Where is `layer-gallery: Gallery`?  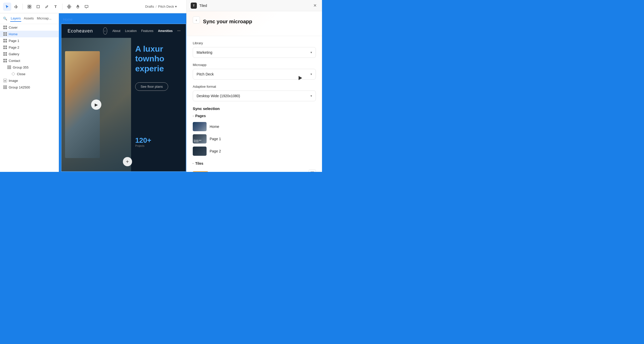
layer-gallery: Gallery is located at coordinates (29, 54).